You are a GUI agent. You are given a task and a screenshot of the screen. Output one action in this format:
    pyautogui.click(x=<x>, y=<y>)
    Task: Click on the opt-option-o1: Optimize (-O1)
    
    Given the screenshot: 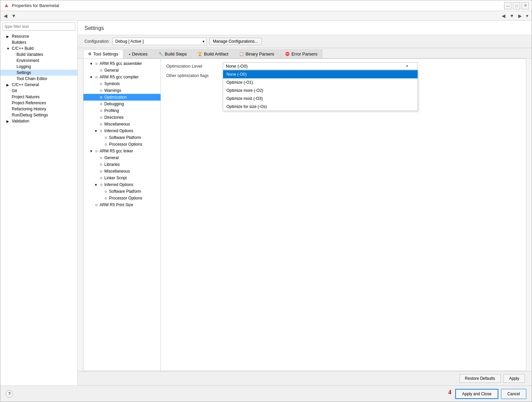 What is the action you would take?
    pyautogui.click(x=320, y=82)
    